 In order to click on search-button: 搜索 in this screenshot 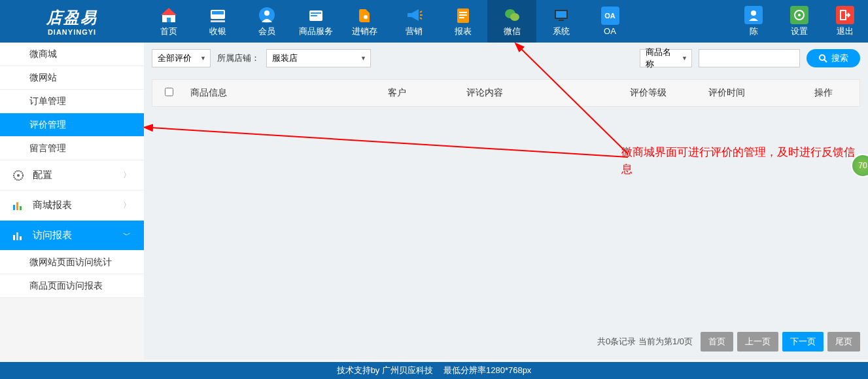, I will do `click(833, 58)`.